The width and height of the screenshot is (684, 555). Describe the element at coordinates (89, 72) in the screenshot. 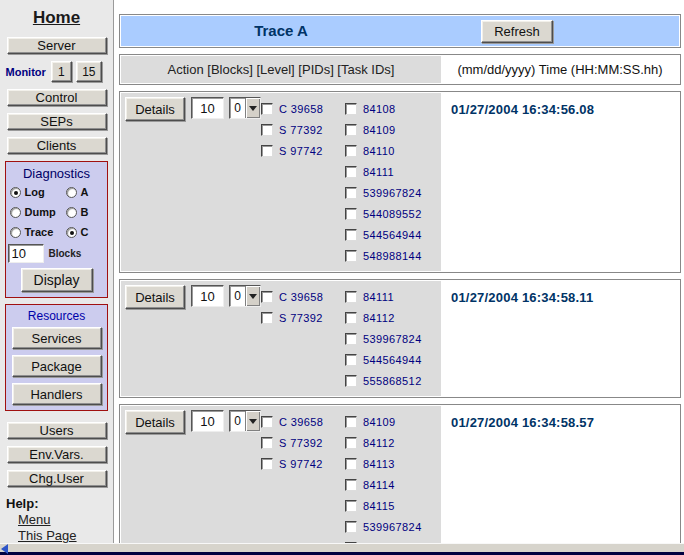

I see `monitor-15-button: 15` at that location.